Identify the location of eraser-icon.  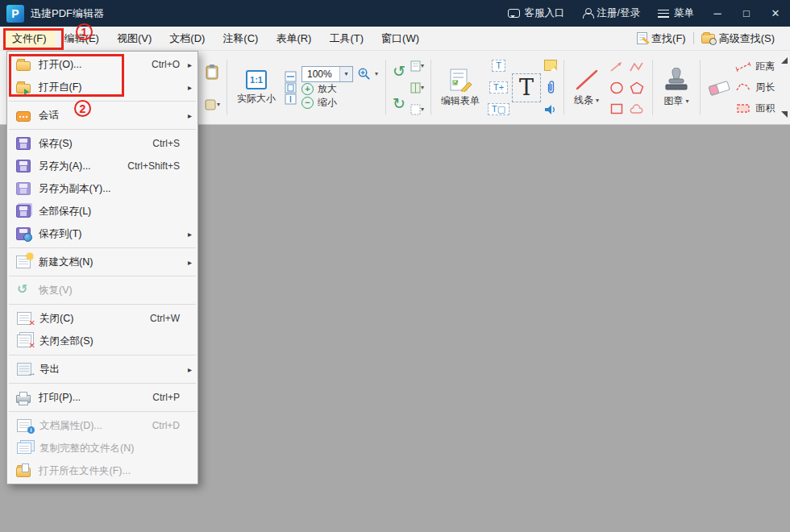
(719, 88).